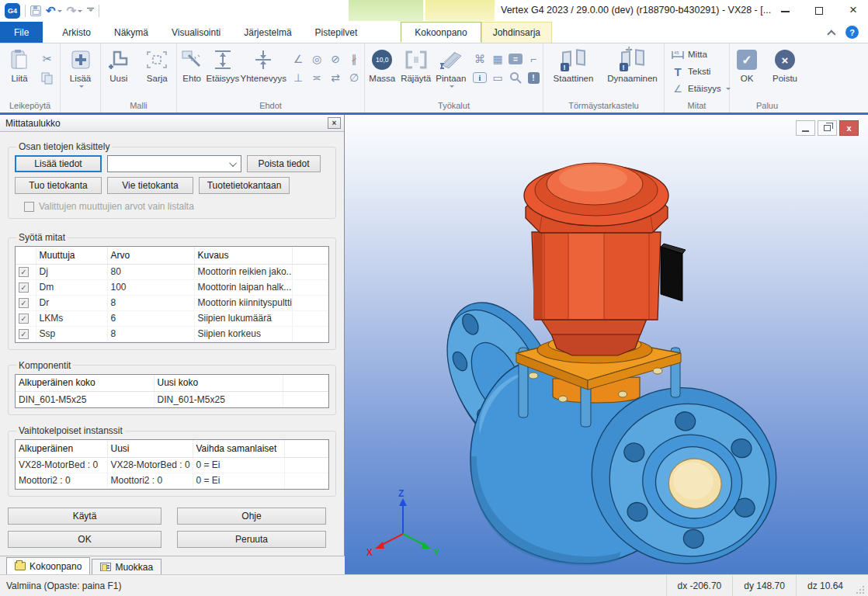  Describe the element at coordinates (853, 10) in the screenshot. I see `close-button: ×` at that location.